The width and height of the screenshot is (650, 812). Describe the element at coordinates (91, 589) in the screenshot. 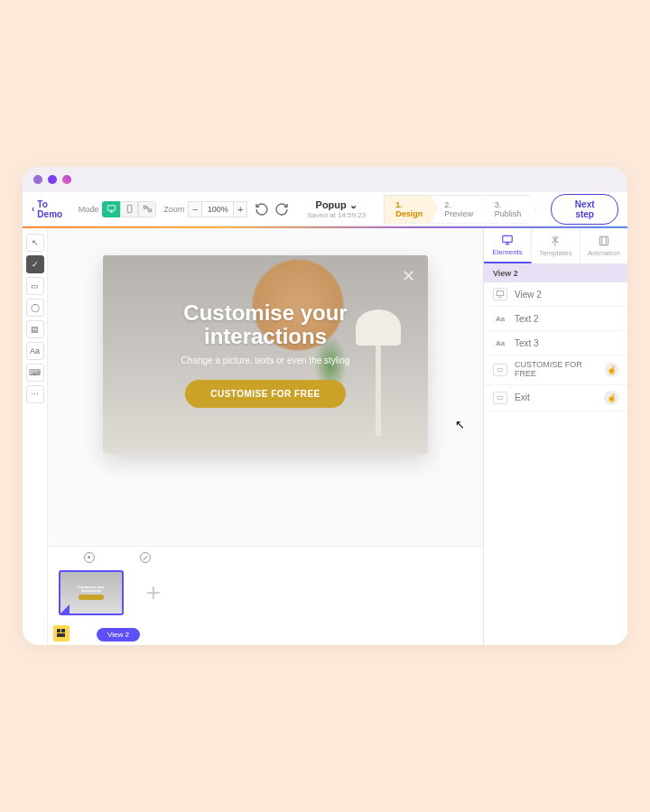

I see `thumb-text: Customise yourinteractions` at that location.